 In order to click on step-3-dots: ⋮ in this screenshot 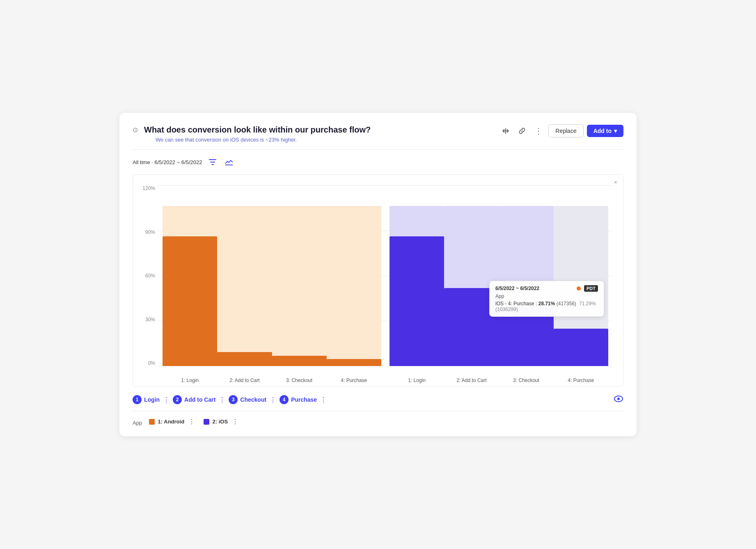, I will do `click(273, 400)`.